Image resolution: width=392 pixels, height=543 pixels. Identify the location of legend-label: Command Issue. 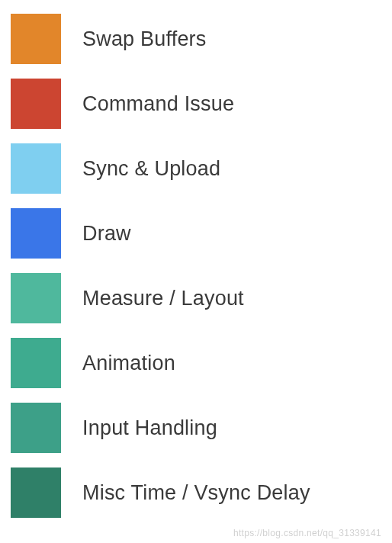
(159, 104).